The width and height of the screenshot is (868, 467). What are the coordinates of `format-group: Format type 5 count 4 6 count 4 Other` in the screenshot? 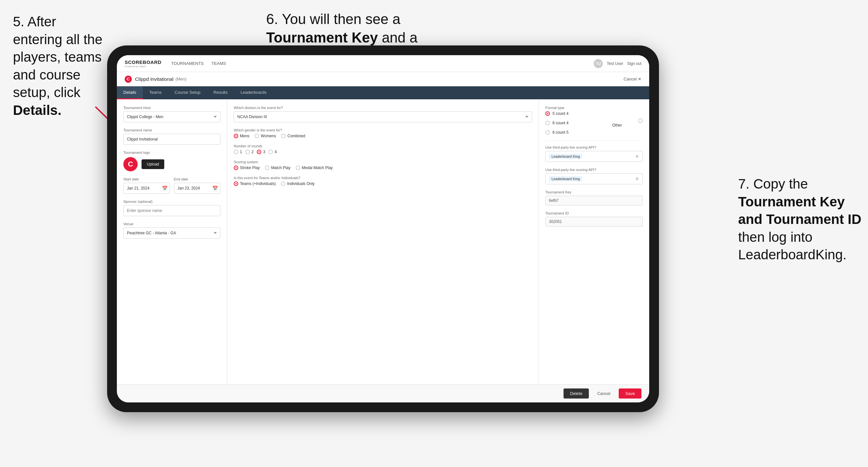 It's located at (594, 120).